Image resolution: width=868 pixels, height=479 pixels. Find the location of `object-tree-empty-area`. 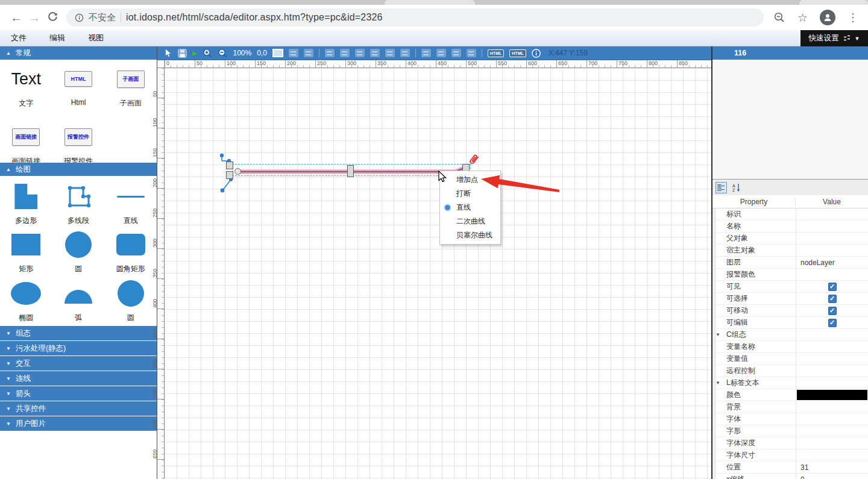

object-tree-empty-area is located at coordinates (790, 119).